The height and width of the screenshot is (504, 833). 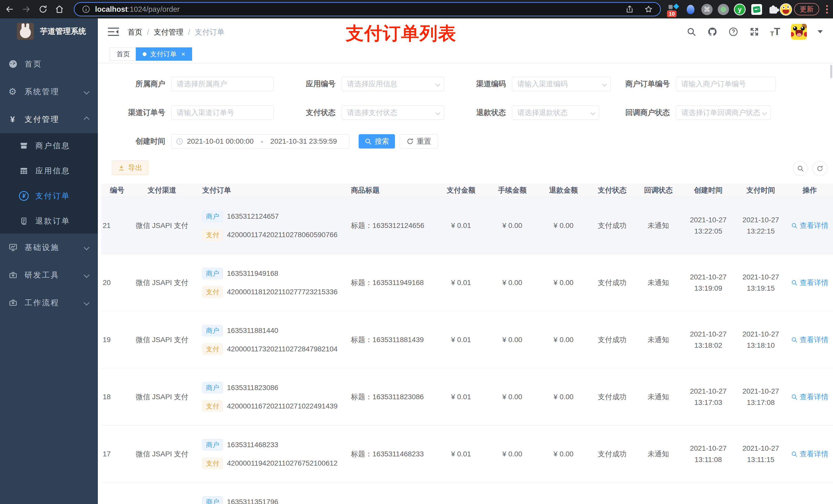 What do you see at coordinates (253, 445) in the screenshot?
I see `merchant-order-no: 1635311468233` at bounding box center [253, 445].